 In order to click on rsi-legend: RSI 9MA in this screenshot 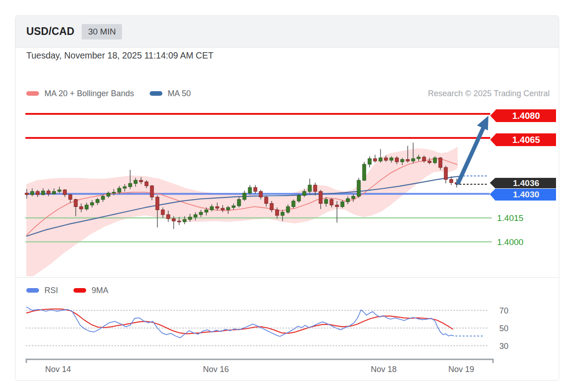, I will do `click(75, 290)`.